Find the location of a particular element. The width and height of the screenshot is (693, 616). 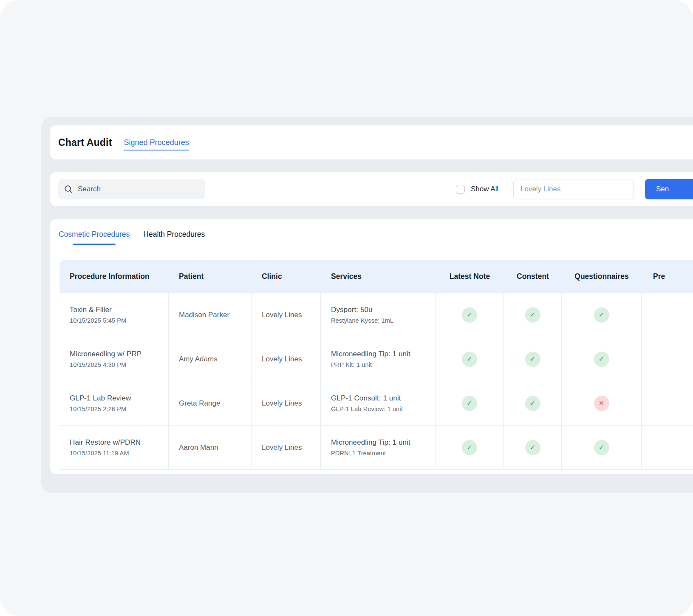

column-header-pre: Pre is located at coordinates (667, 276).